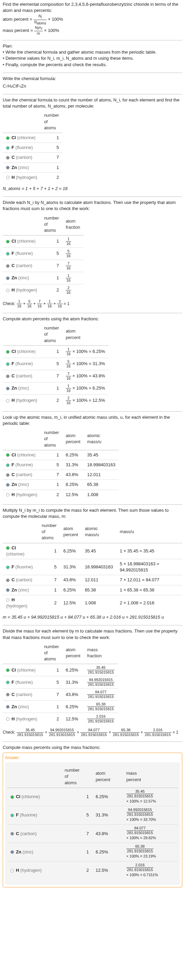 The image size is (185, 980). What do you see at coordinates (61, 475) in the screenshot?
I see `table-row: C (carbon)743.8%12.011` at bounding box center [61, 475].